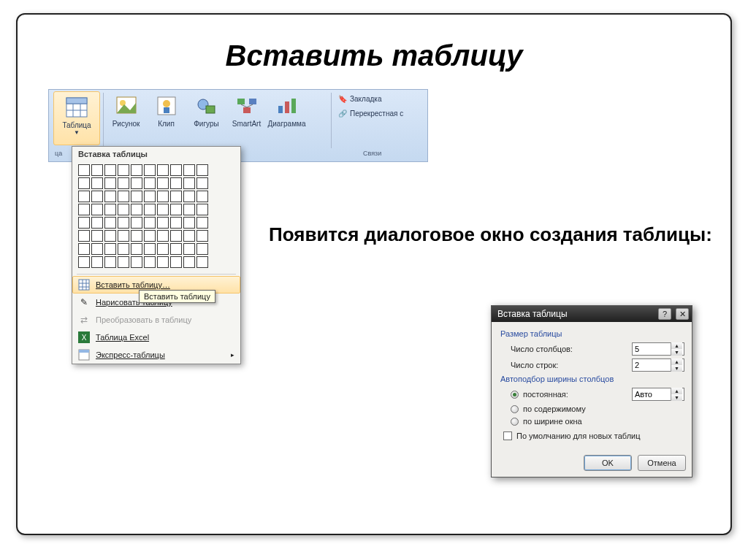  What do you see at coordinates (508, 436) in the screenshot?
I see `default-checkbox` at bounding box center [508, 436].